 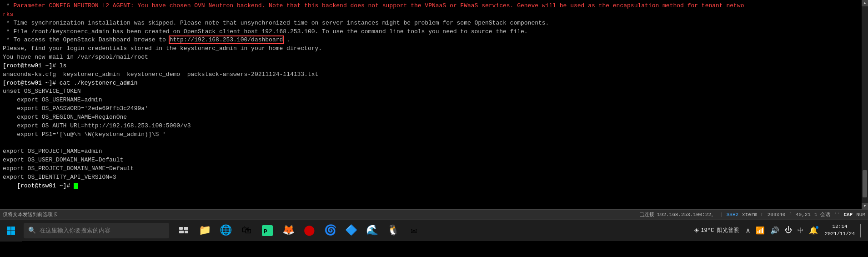 What do you see at coordinates (372, 231) in the screenshot?
I see `wave-app-button: 🌊` at bounding box center [372, 231].